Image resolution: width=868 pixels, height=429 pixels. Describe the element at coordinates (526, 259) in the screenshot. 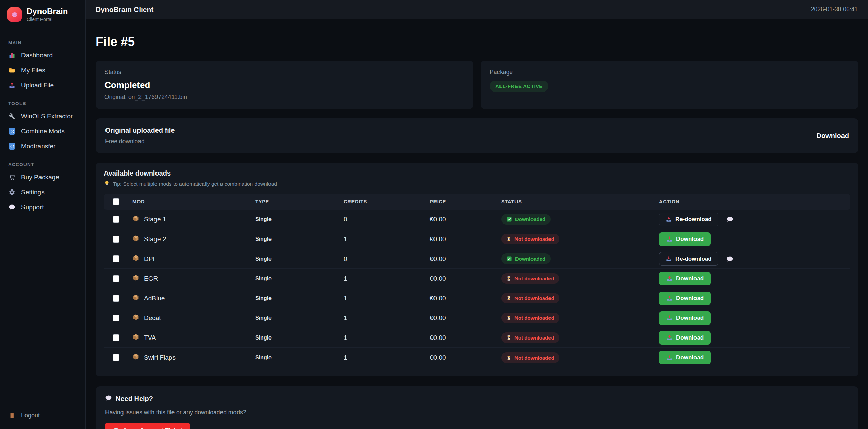

I see `status-badge: Downloaded` at that location.